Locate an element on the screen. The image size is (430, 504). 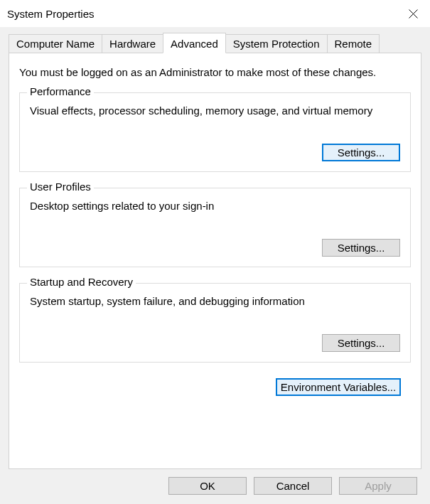
user-profiles-settings-button: Settings... is located at coordinates (361, 247).